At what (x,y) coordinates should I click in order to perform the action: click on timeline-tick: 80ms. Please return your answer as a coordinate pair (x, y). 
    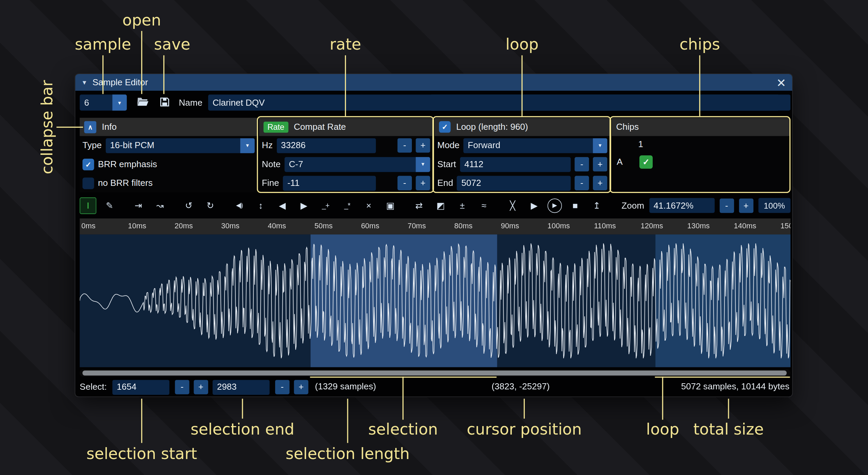
    Looking at the image, I should click on (476, 226).